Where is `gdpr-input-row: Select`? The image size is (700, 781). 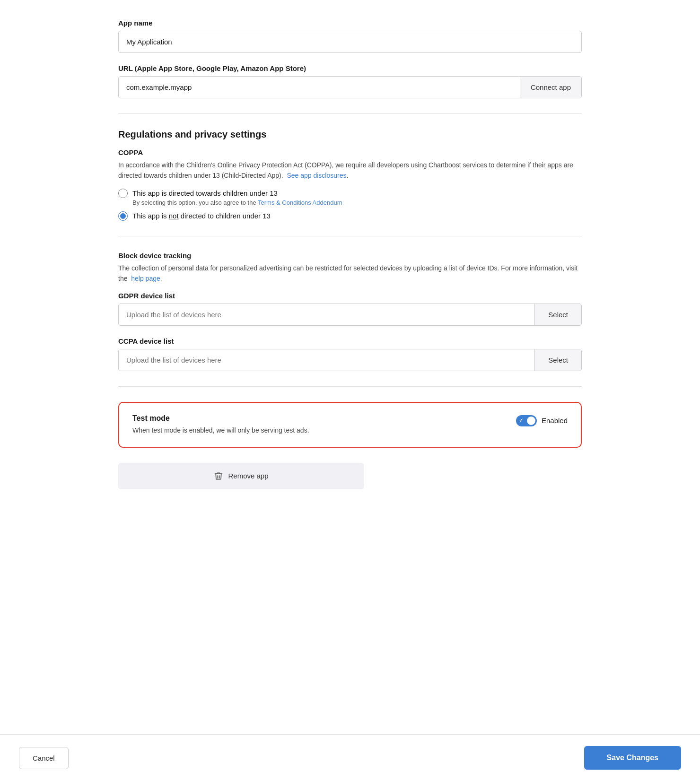
gdpr-input-row: Select is located at coordinates (350, 315).